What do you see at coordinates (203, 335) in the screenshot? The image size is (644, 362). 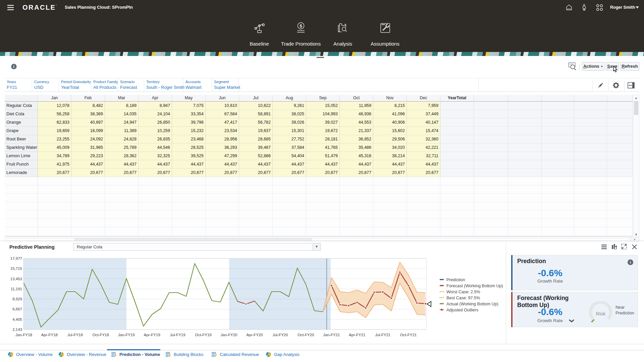 I see `svg-text: Oct-FY19` at bounding box center [203, 335].